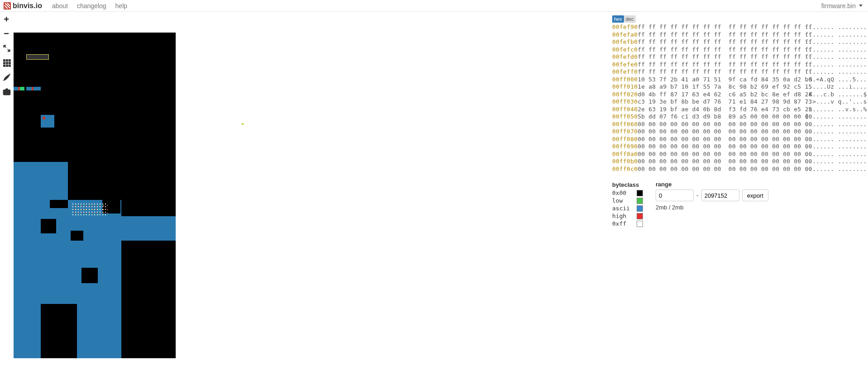 The image size is (868, 365). I want to click on expand-button, so click(7, 48).